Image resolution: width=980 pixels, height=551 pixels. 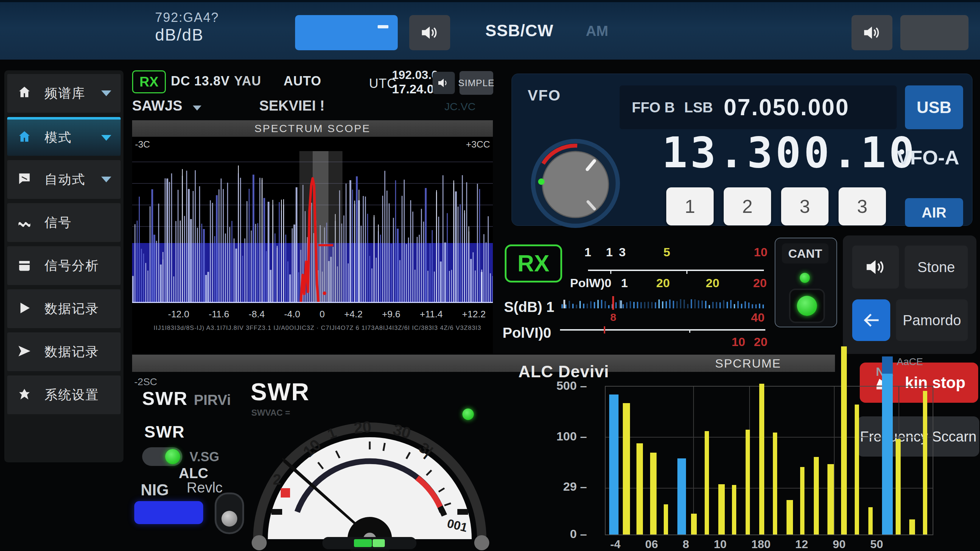 What do you see at coordinates (544, 96) in the screenshot?
I see `vfo-title: VFO` at bounding box center [544, 96].